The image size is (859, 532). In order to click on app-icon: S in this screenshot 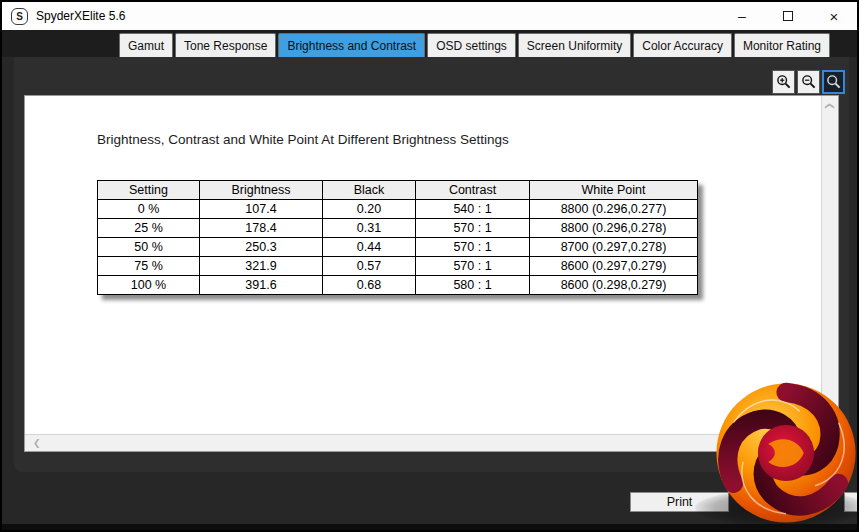, I will do `click(20, 16)`.